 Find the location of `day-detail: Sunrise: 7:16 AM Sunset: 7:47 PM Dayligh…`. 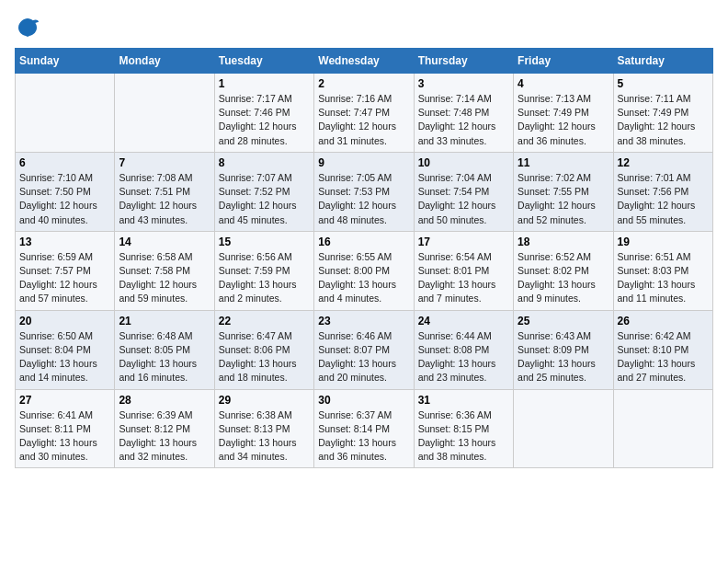

day-detail: Sunrise: 7:16 AM Sunset: 7:47 PM Dayligh… is located at coordinates (364, 120).